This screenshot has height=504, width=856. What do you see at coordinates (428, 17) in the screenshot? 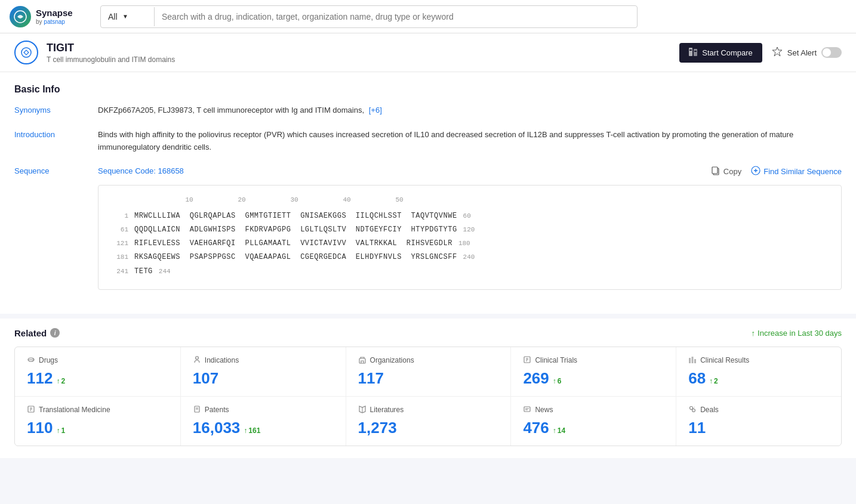
I see `app-header: Synapse by patsnap All ▼` at bounding box center [428, 17].